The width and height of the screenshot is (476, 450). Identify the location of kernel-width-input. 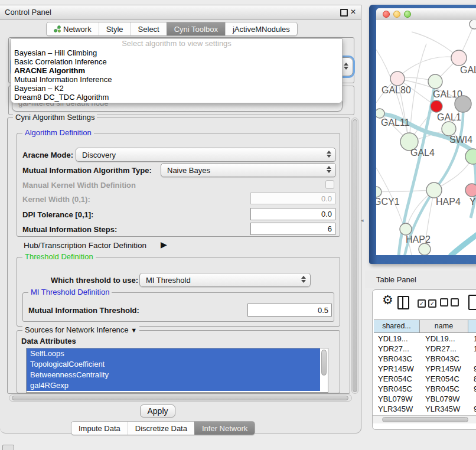
(293, 198).